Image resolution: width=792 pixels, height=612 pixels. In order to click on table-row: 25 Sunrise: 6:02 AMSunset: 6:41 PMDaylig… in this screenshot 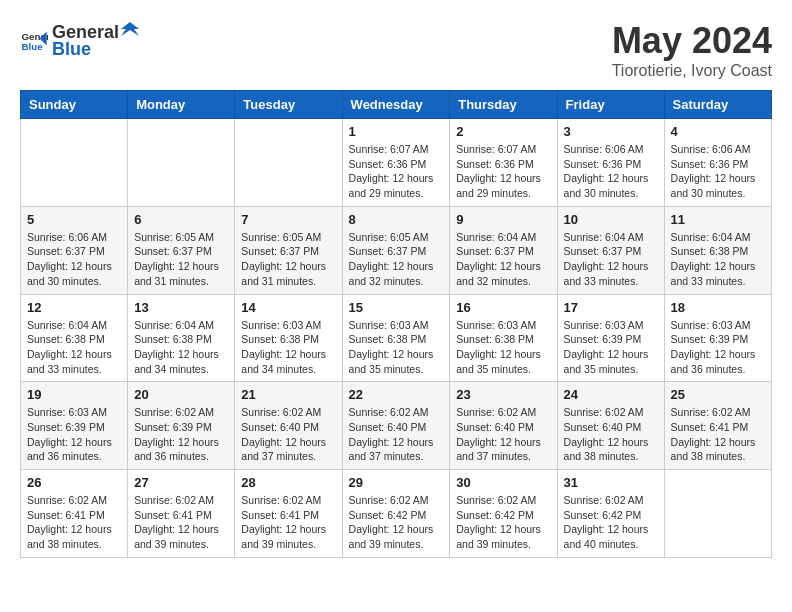, I will do `click(718, 426)`.